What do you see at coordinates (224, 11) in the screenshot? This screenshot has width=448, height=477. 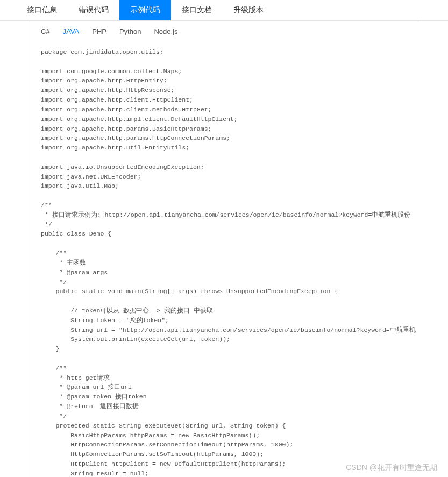 I see `top-tabs: 接口信息 错误代码 示例代码 接口文档 升级版本` at bounding box center [224, 11].